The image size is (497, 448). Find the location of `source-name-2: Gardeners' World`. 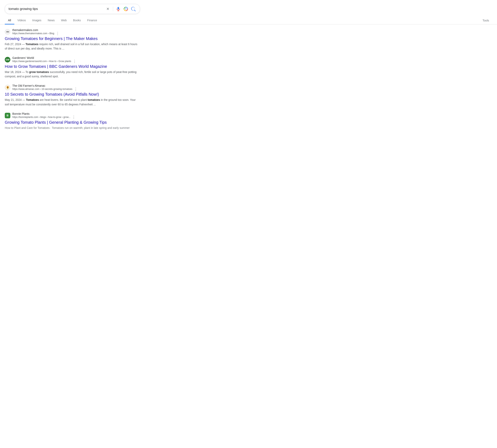

source-name-2: Gardeners' World is located at coordinates (44, 58).